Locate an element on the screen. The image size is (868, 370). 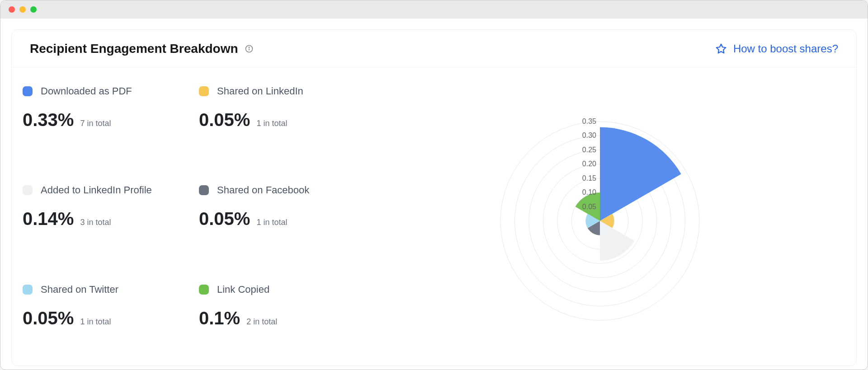
metric-added-linkedin-profile: Added to LinkedIn Profile 0.14% 3 in tot… is located at coordinates (104, 220).